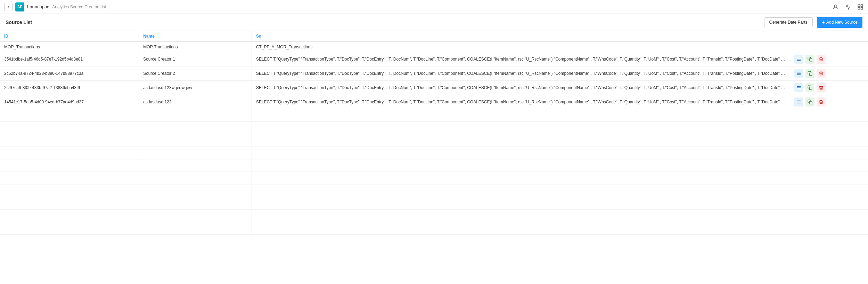  I want to click on page-header: Source List Generate Date Parts + Add Ne…, so click(434, 22).